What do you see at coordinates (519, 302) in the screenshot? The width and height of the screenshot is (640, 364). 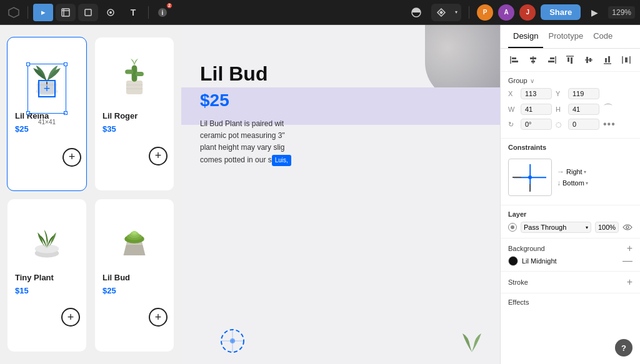 I see `effects-label: Effects` at bounding box center [519, 302].